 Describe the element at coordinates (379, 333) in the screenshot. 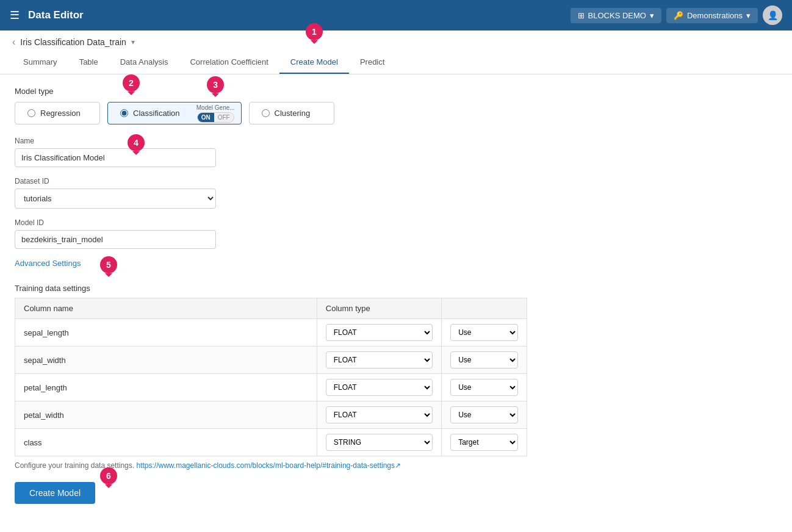

I see `table-row-type-0: FLOATINTSTRINGBOOLEAN` at that location.